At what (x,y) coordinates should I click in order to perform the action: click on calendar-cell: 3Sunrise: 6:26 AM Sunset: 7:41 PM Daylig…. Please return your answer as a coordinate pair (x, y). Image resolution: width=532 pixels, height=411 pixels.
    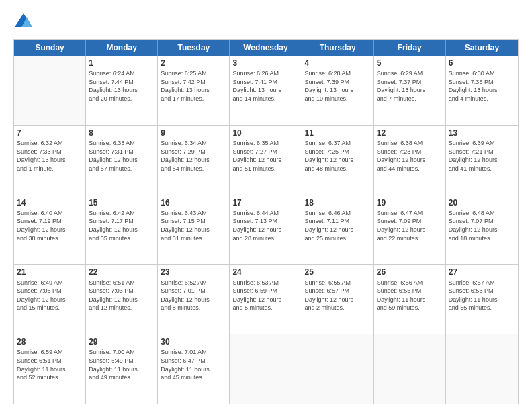
    Looking at the image, I should click on (266, 90).